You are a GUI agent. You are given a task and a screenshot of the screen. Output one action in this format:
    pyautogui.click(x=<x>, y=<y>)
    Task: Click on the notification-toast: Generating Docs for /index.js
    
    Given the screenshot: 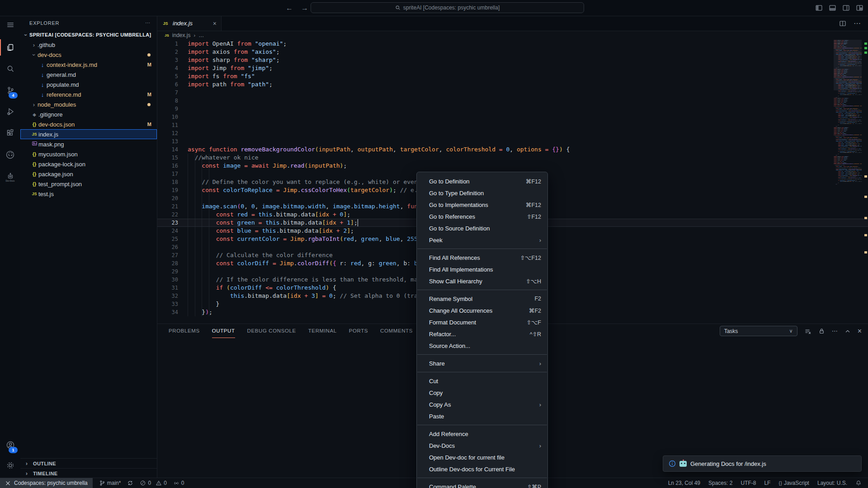 What is the action you would take?
    pyautogui.click(x=762, y=464)
    